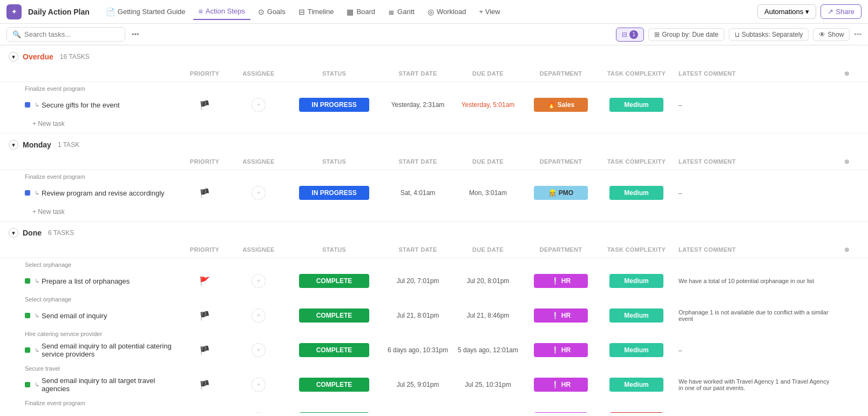  I want to click on subtask-icon-1: ↳, so click(37, 105).